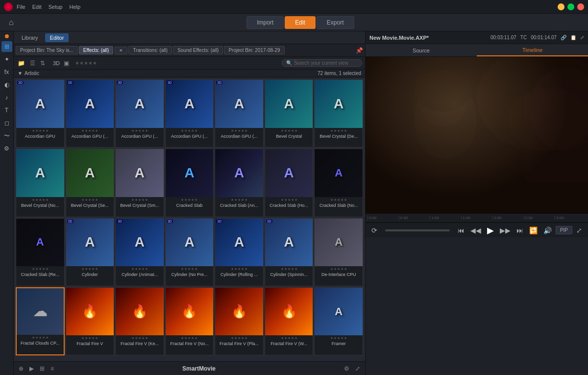 The image size is (588, 375). I want to click on effect-item: 3DA ★★★★★ Cylinder (No Pre..., so click(190, 252).